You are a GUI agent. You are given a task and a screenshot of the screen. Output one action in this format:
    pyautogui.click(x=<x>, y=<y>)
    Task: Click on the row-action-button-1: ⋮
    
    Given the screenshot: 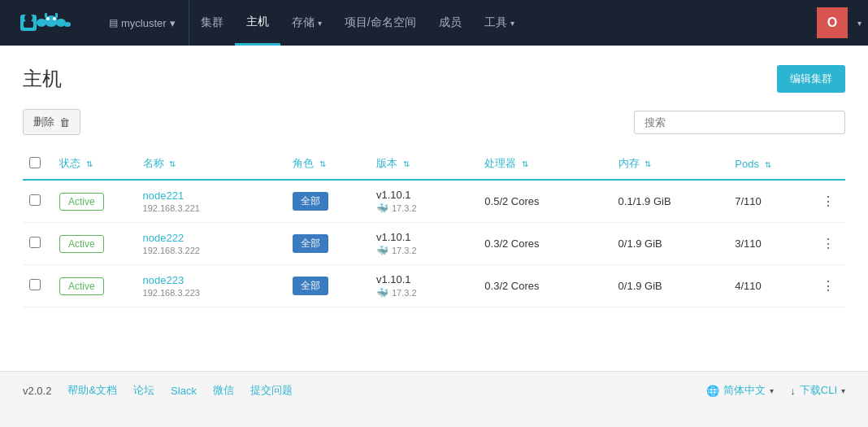 What is the action you would take?
    pyautogui.click(x=828, y=244)
    